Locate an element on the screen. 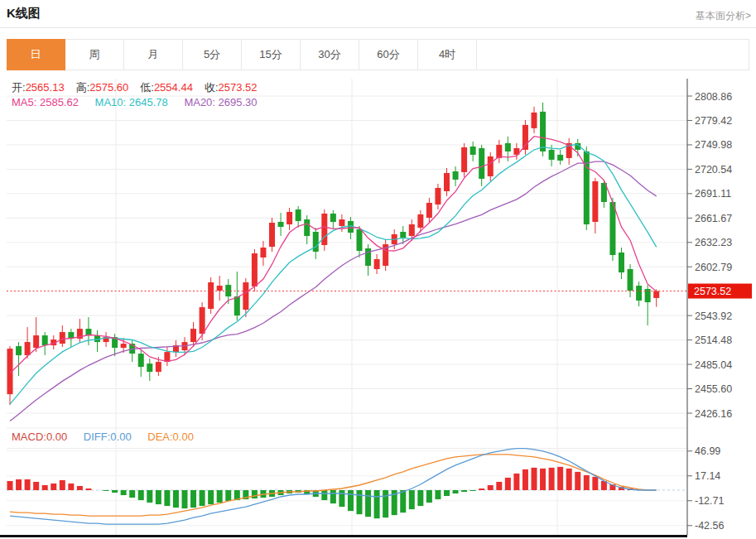 This screenshot has height=539, width=756. low-value: 2554.44 is located at coordinates (174, 88).